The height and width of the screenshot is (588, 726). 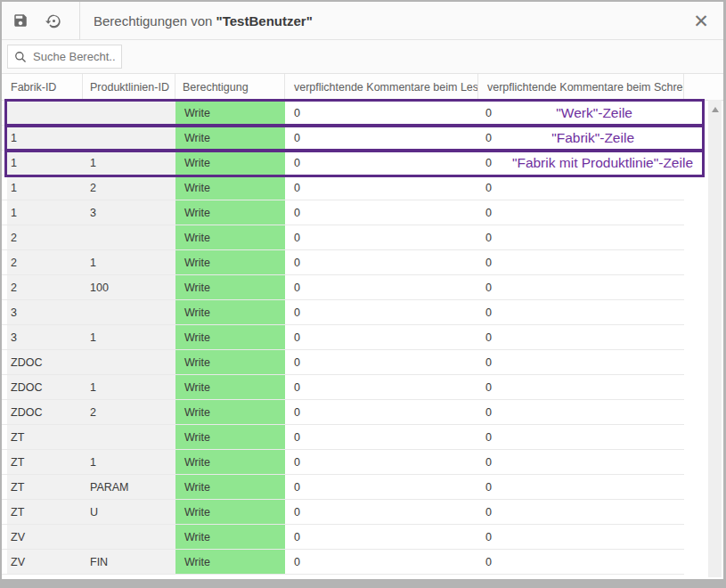 What do you see at coordinates (265, 21) in the screenshot?
I see `window-title-user: "TestBenutzer"` at bounding box center [265, 21].